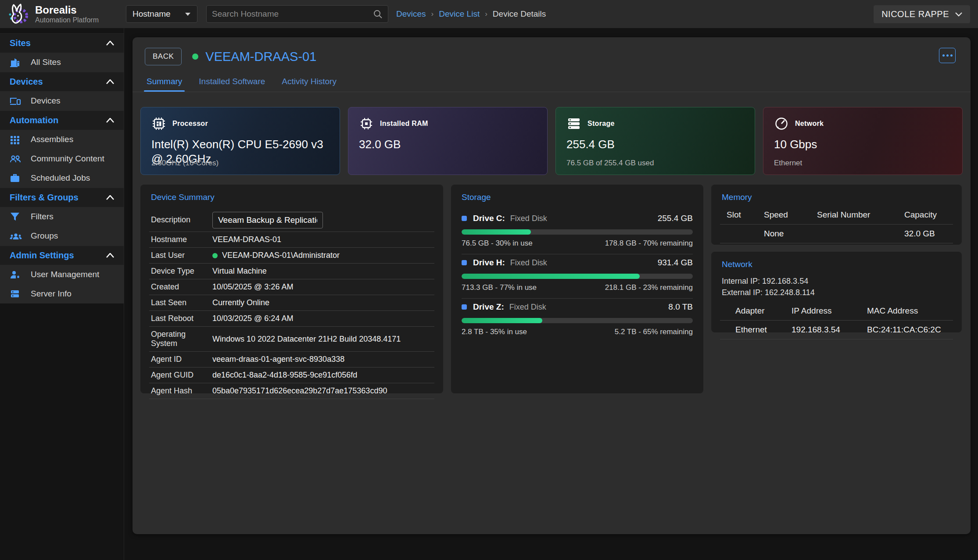  I want to click on sidebar-item-label: User Management, so click(65, 275).